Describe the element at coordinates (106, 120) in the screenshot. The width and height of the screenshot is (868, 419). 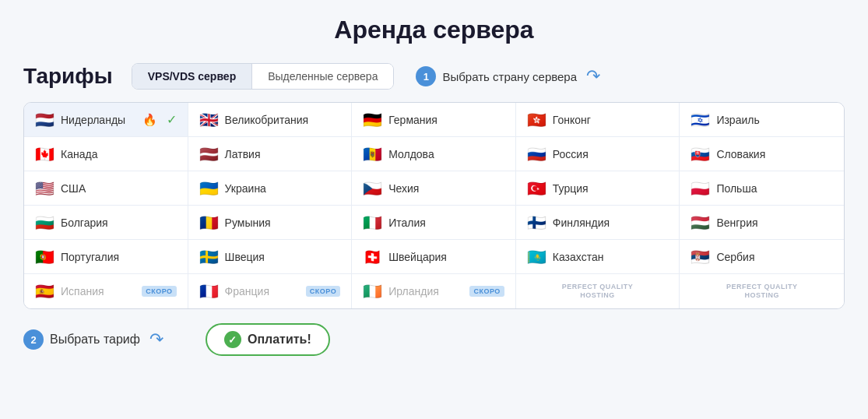
I see `country-cell-nl: 🇳🇱Нидерланды🔥✓` at that location.